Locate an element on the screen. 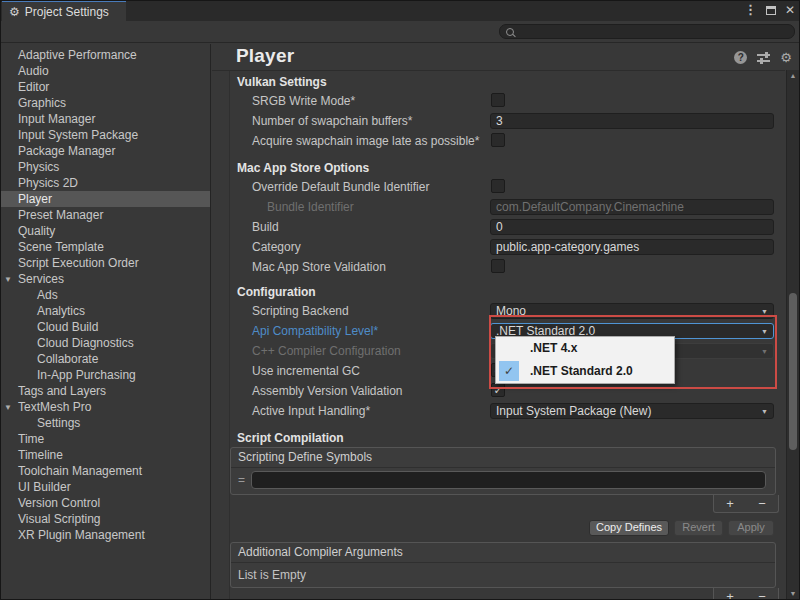 Image resolution: width=800 pixels, height=600 pixels. sidebar-item-label: Toolchain Management is located at coordinates (80, 471).